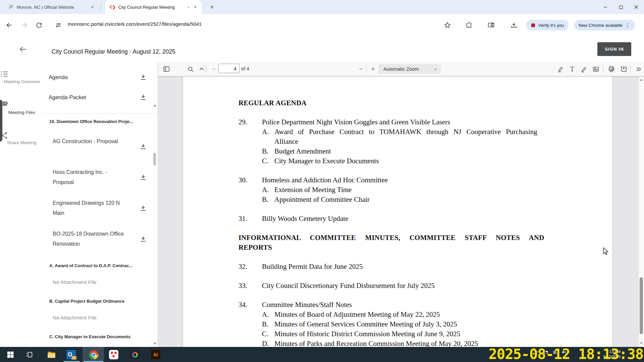 The height and width of the screenshot is (362, 644). I want to click on zoom-select: Automatic Zoom, so click(410, 69).